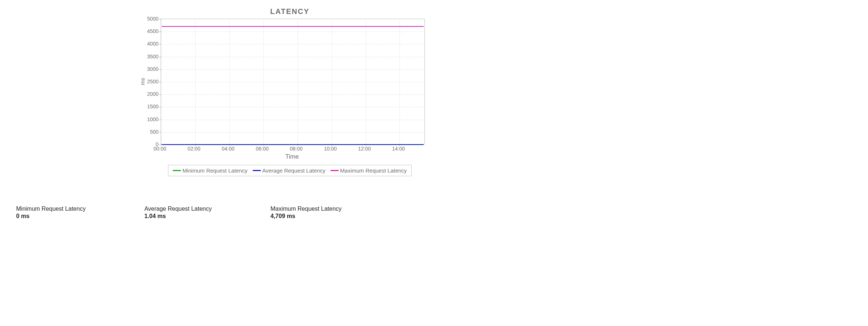 The width and height of the screenshot is (868, 326). Describe the element at coordinates (296, 149) in the screenshot. I see `x-tick-label: 08:00` at that location.